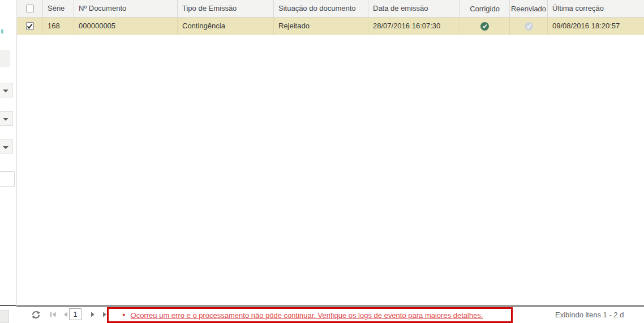 The height and width of the screenshot is (323, 644). Describe the element at coordinates (59, 8) in the screenshot. I see `column-header-serie: Série` at that location.